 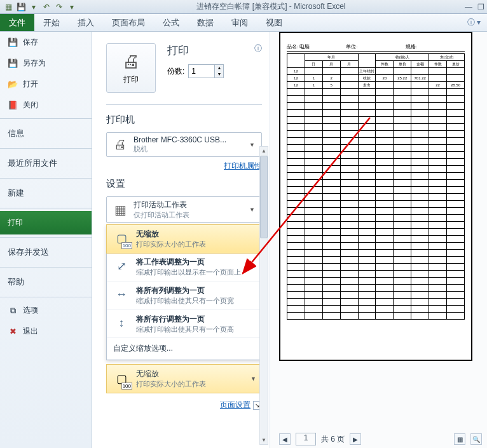 I want to click on print-heading: 打印, so click(x=196, y=51).